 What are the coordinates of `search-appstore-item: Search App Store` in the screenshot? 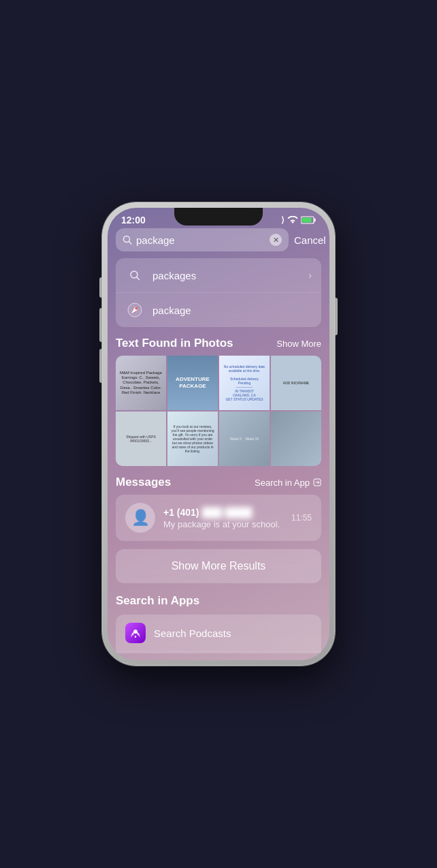 It's located at (218, 653).